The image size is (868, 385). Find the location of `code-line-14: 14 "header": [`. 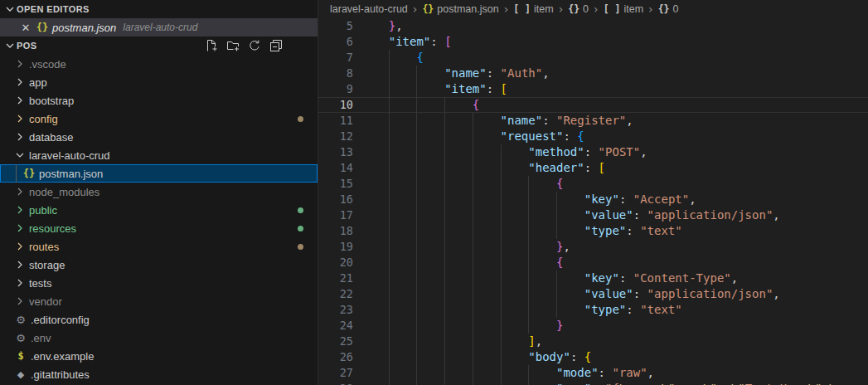

code-line-14: 14 "header": [ is located at coordinates (594, 168).